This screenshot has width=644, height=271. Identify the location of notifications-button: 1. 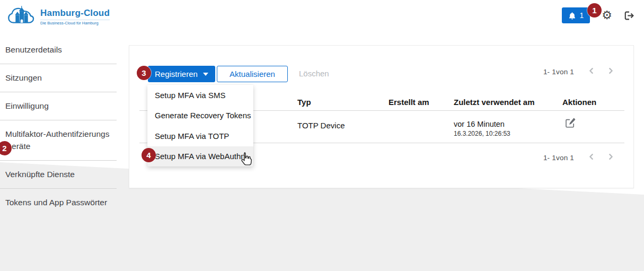
(576, 15).